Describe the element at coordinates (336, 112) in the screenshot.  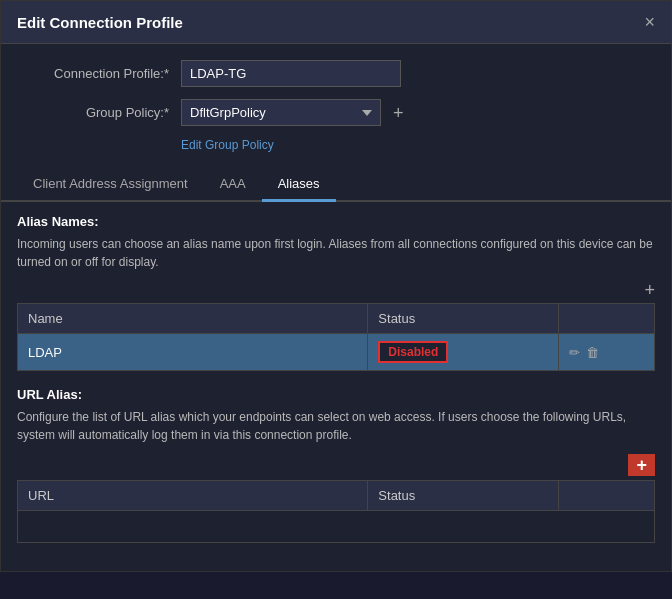
I see `group-policy-row: Group Policy:* DfltGrpPolicy +` at that location.